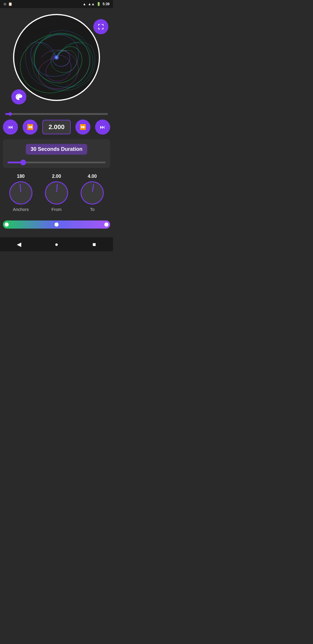  What do you see at coordinates (99, 4) in the screenshot?
I see `battery-icon: 🔋` at bounding box center [99, 4].